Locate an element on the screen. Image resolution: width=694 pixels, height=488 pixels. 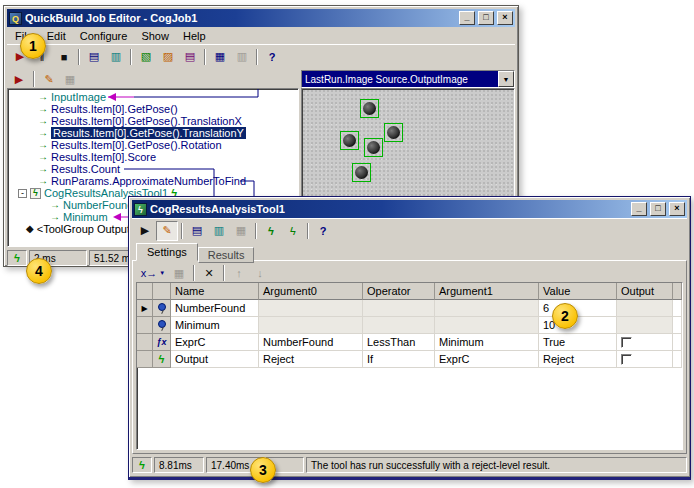
tool-window-title: CogResultsAnalysisTool1 is located at coordinates (389, 209).